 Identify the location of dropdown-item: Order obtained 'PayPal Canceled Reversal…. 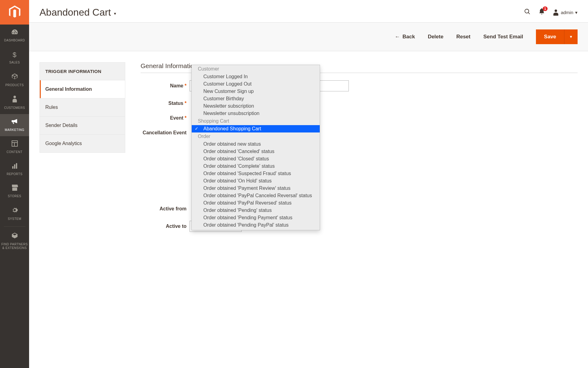
(256, 196).